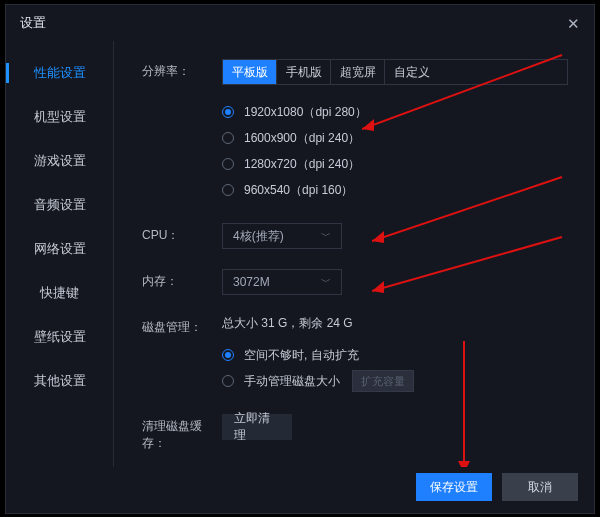 Image resolution: width=600 pixels, height=517 pixels. What do you see at coordinates (304, 72) in the screenshot?
I see `resolution-tab: 手机版` at bounding box center [304, 72].